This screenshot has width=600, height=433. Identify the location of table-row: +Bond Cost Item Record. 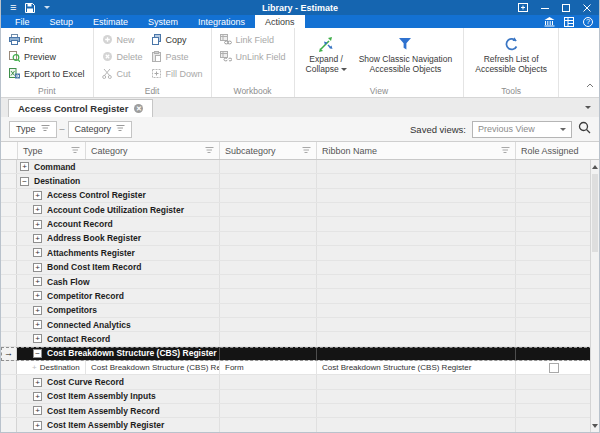
(296, 268).